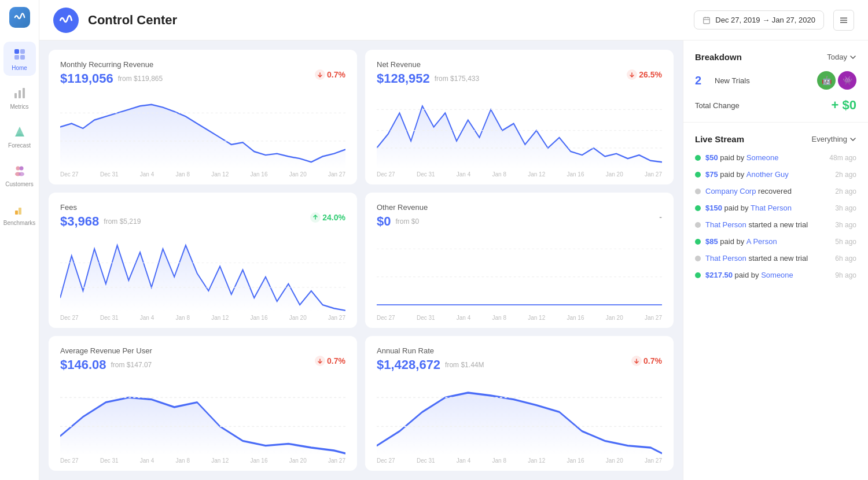 The width and height of the screenshot is (868, 480). I want to click on mrr-title: Monthly Recurring Revenue, so click(203, 65).